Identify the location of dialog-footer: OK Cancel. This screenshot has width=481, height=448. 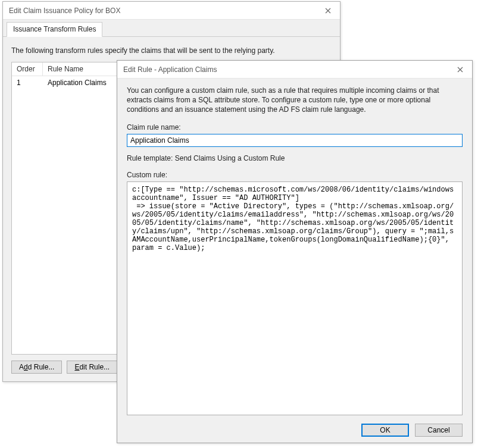
(295, 426).